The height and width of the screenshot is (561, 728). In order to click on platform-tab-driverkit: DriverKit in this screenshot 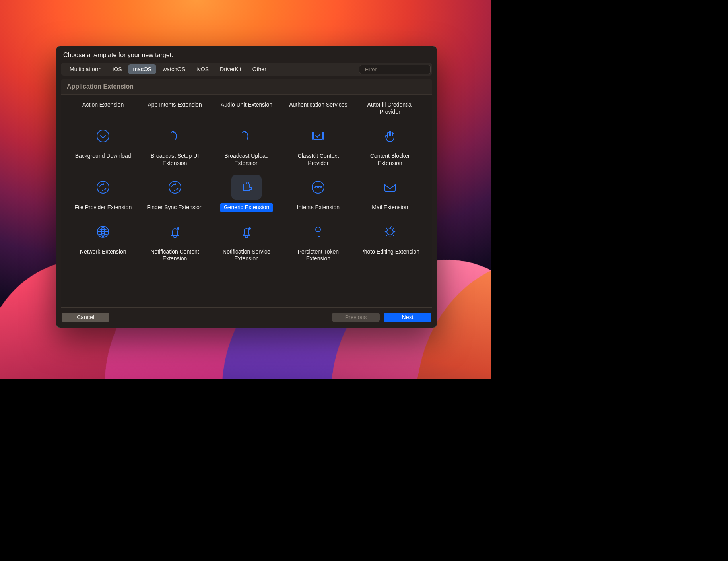, I will do `click(231, 69)`.